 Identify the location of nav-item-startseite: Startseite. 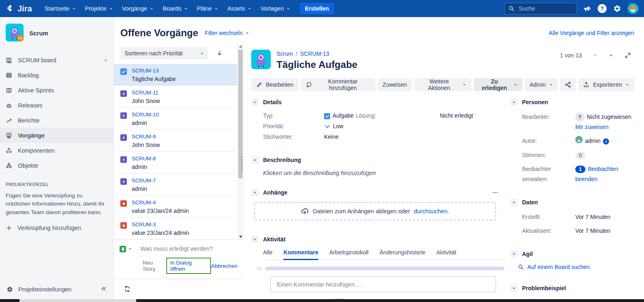
(60, 9).